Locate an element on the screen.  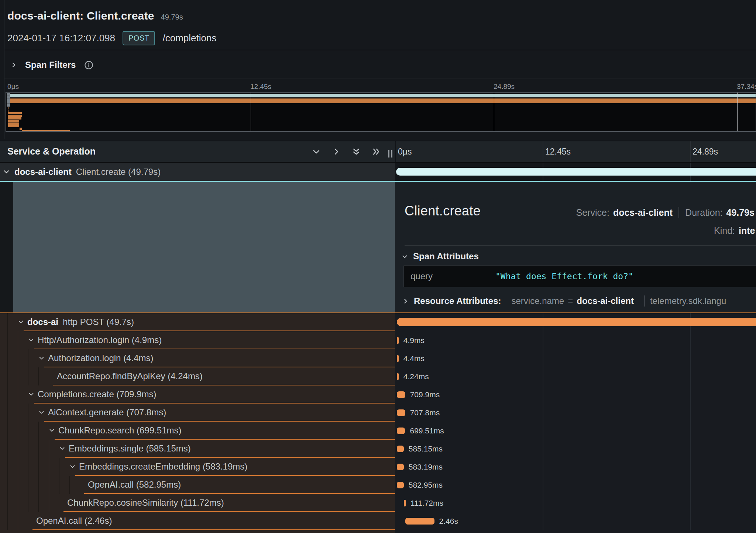
span-row-label: Embeddings.single (585.15ms) is located at coordinates (130, 449).